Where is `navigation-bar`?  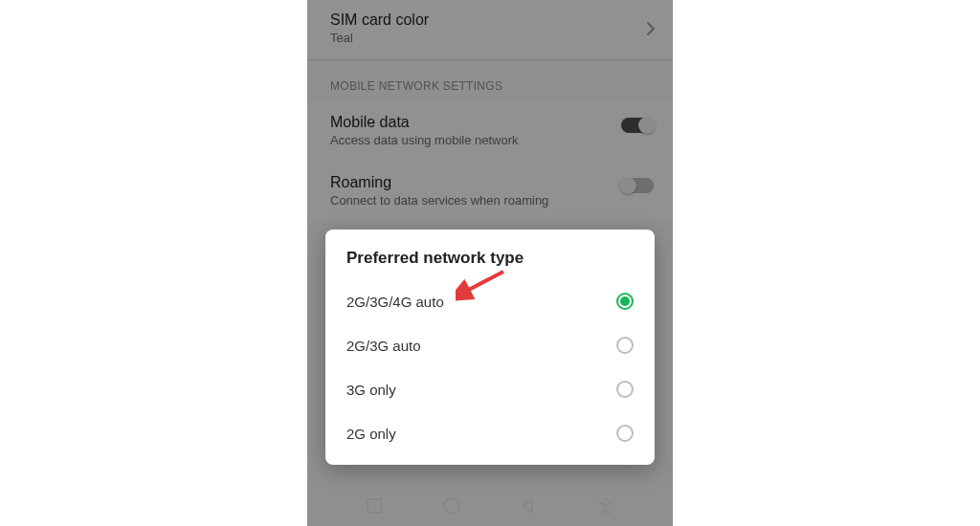 navigation-bar is located at coordinates (490, 506).